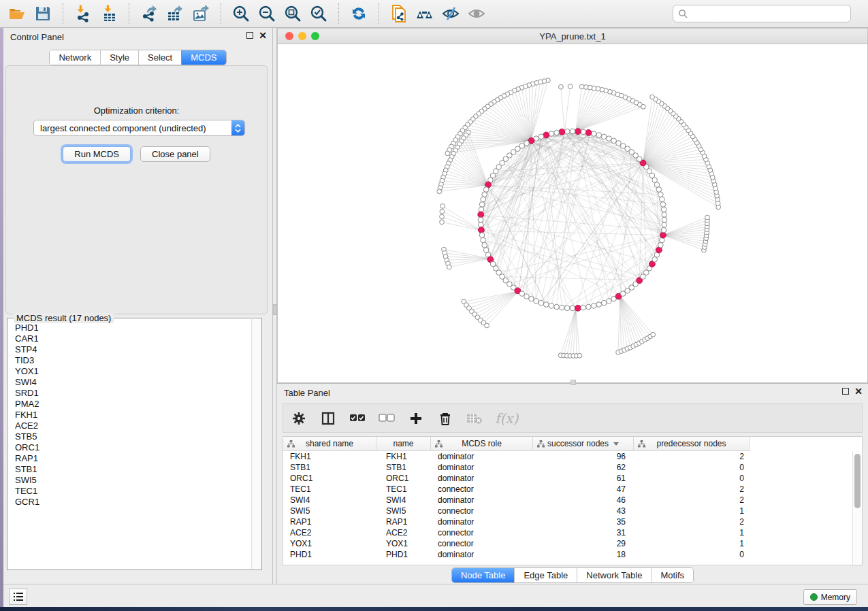  I want to click on export-image-button, so click(201, 14).